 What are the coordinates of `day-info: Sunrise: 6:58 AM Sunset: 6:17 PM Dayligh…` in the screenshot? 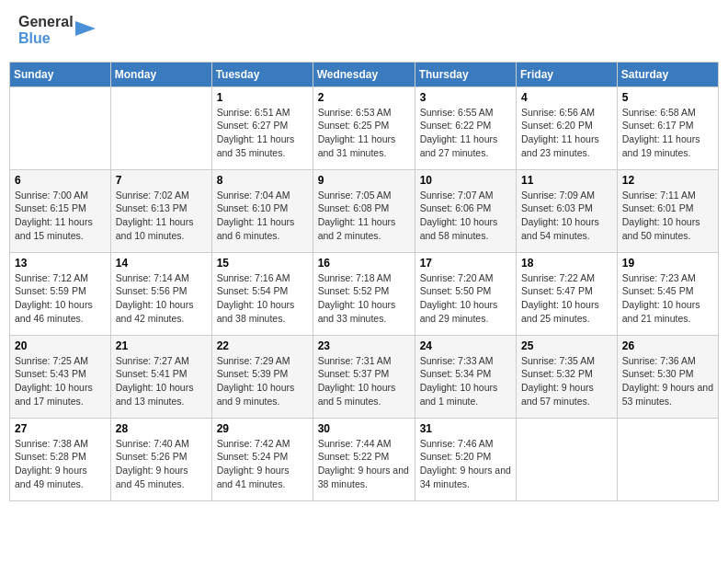 It's located at (667, 132).